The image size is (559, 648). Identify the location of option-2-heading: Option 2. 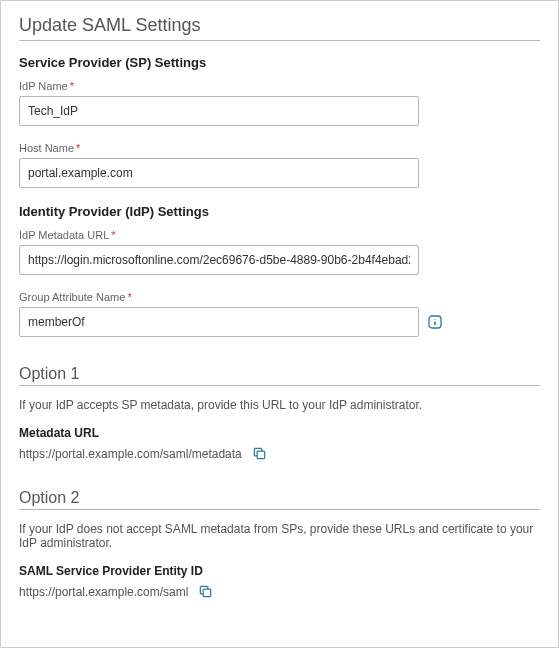
(280, 500).